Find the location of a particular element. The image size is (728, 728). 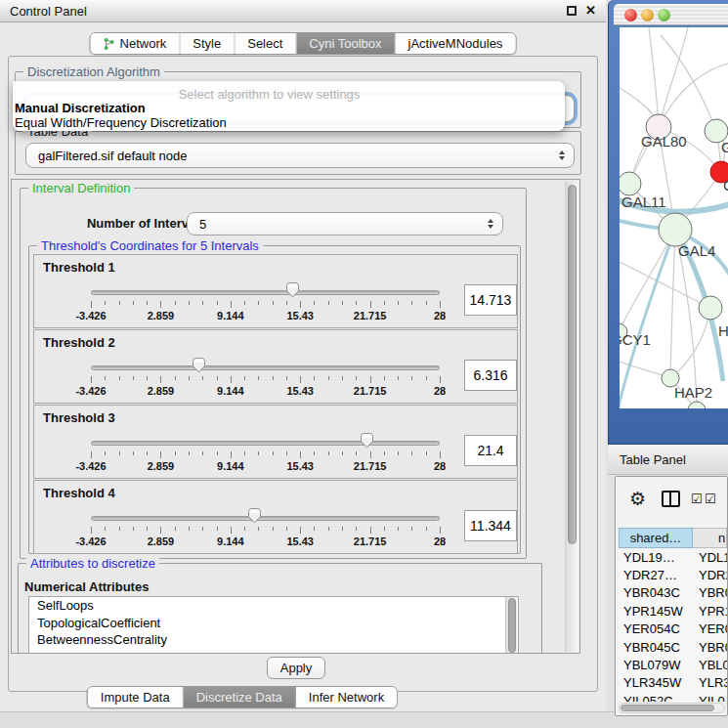

numerical-attributes-list: SelfLoopsTopologicalCoefficientBetweenne… is located at coordinates (274, 625).